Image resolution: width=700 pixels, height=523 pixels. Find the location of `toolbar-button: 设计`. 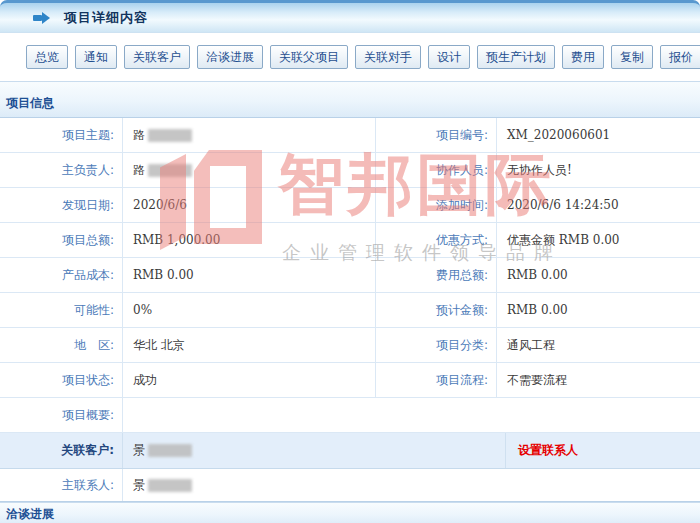

toolbar-button: 设计 is located at coordinates (449, 57).